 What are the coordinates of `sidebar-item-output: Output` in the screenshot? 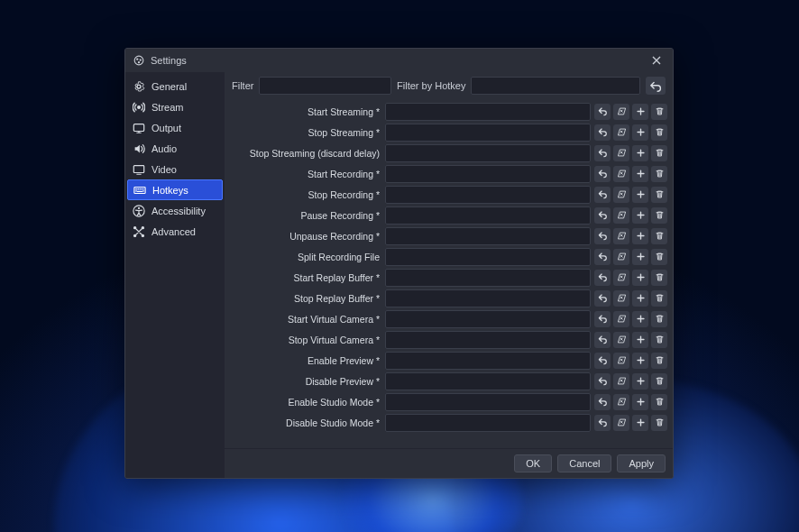 It's located at (175, 128).